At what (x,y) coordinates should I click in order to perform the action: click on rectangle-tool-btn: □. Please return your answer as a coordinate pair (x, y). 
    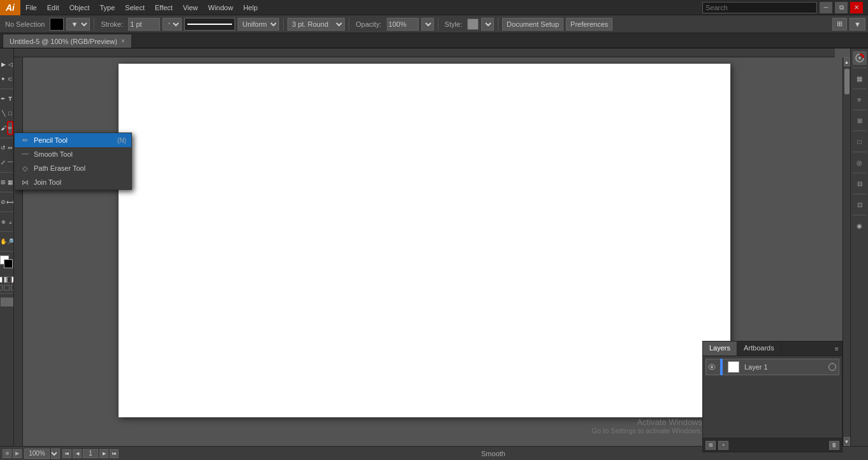
    Looking at the image, I should click on (10, 113).